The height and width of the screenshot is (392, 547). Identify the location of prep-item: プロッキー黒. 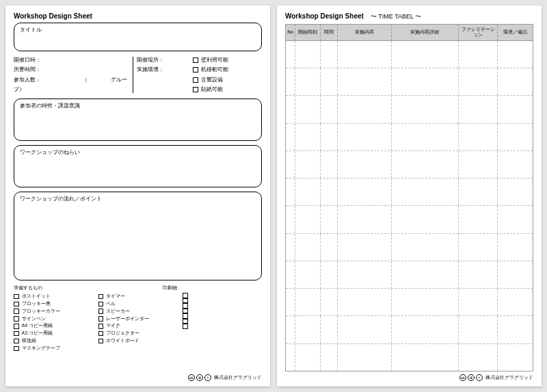
(53, 304).